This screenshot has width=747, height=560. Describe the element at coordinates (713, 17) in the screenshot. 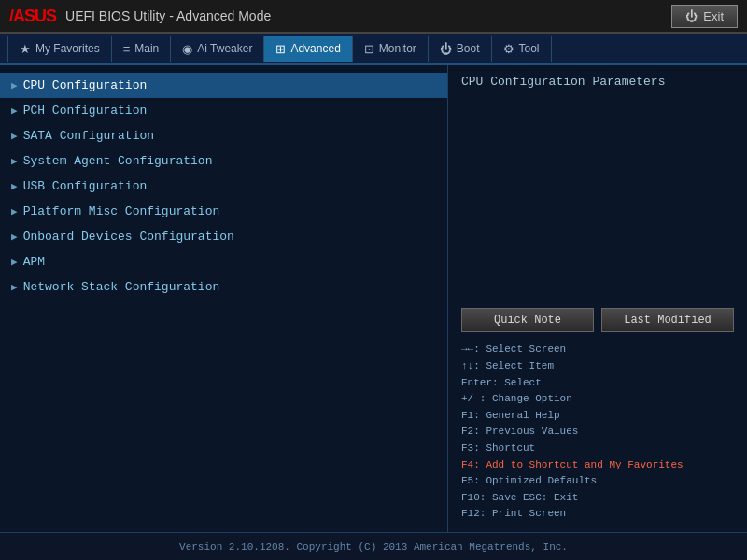

I see `exit-label: Exit` at that location.